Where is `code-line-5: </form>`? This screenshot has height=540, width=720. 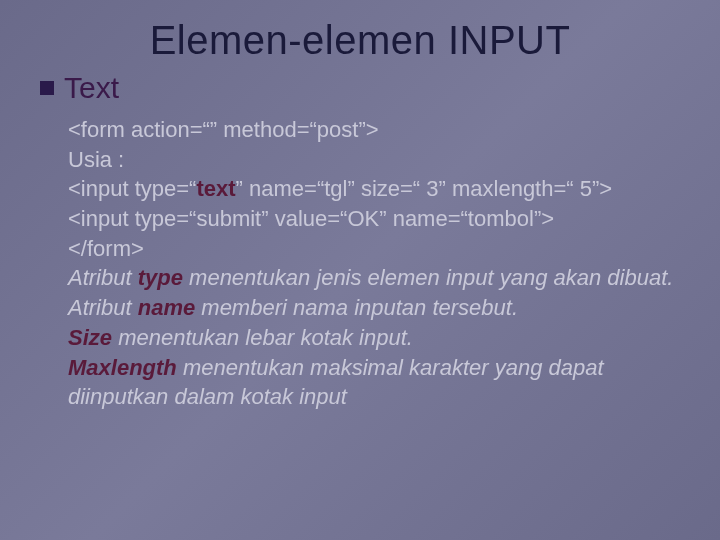
code-line-5: </form> is located at coordinates (374, 249).